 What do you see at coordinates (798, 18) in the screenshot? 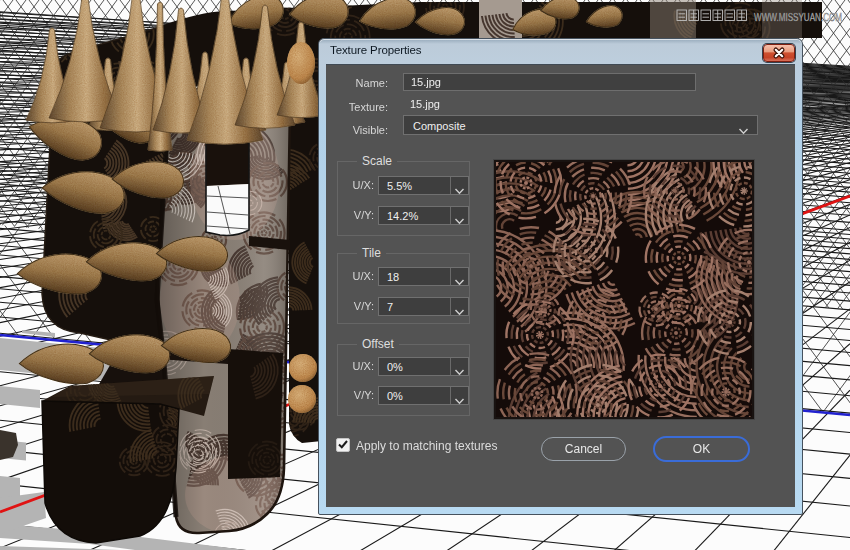
I see `svg-text: WWW.MISSYUAN.COM` at bounding box center [798, 18].